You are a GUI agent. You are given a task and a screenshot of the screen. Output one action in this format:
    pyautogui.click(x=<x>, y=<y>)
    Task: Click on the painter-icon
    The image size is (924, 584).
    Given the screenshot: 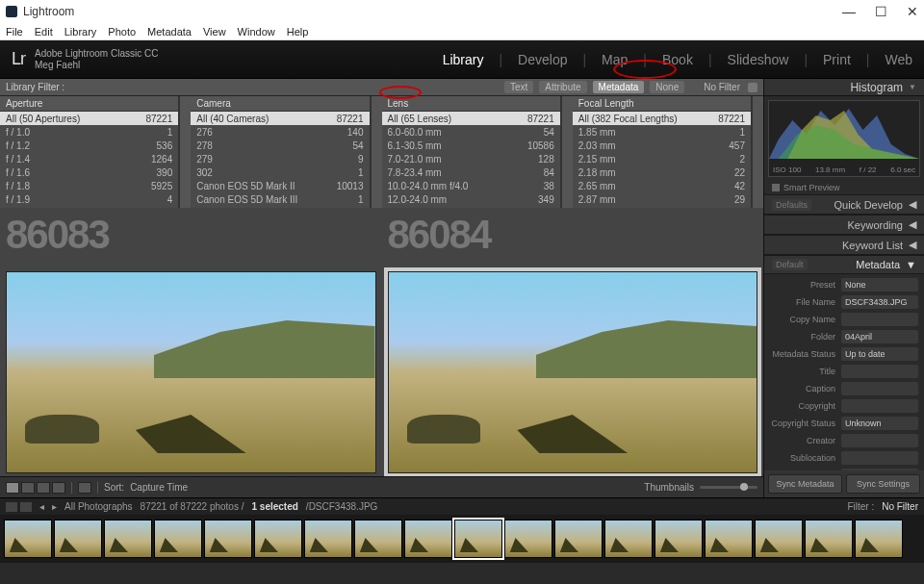 What is the action you would take?
    pyautogui.click(x=85, y=488)
    